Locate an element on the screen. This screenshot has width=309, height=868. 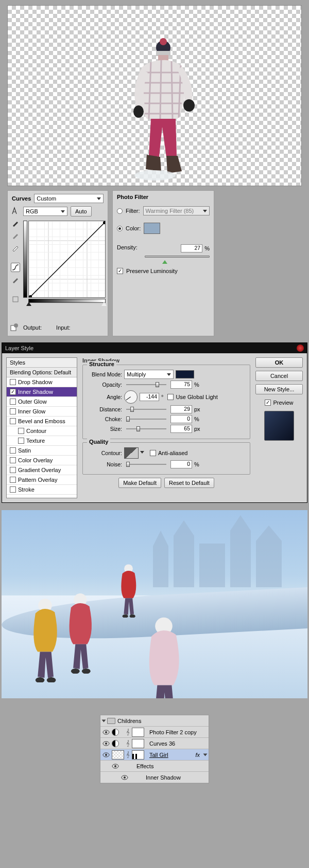
effect-item-row: Inner Shadow is located at coordinates (154, 777).